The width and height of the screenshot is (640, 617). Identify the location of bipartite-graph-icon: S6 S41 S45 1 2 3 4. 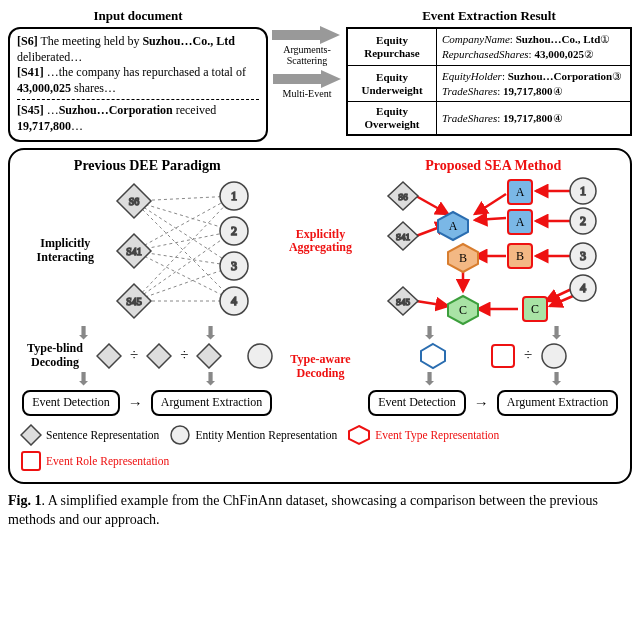
(184, 251).